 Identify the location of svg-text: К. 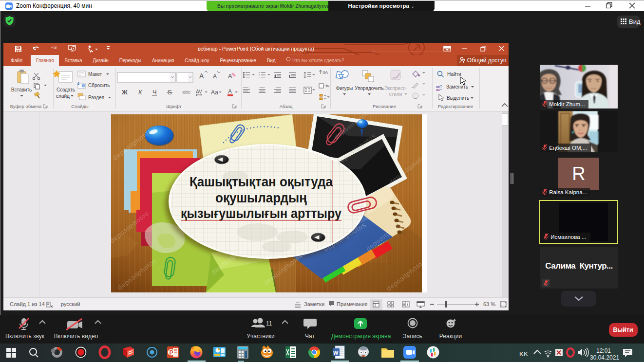
(140, 92).